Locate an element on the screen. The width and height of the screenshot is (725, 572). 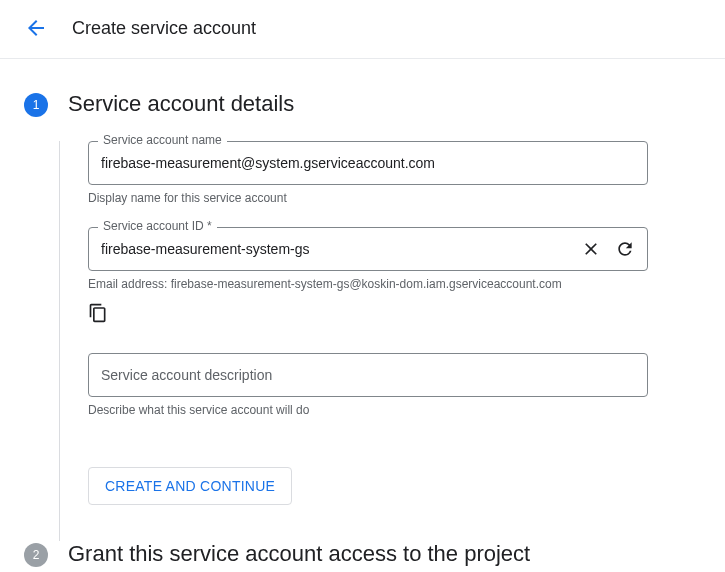
service-account-id-field: Service account ID * is located at coordinates (394, 249).